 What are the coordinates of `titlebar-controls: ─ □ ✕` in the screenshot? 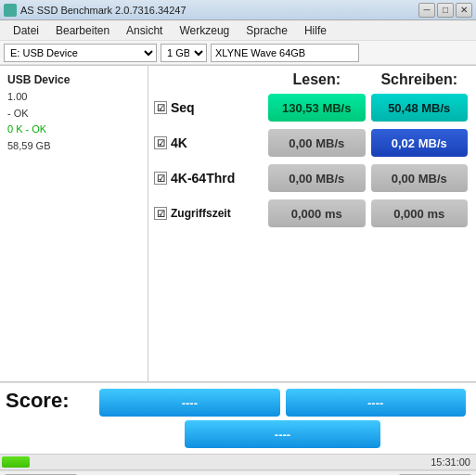 It's located at (445, 10).